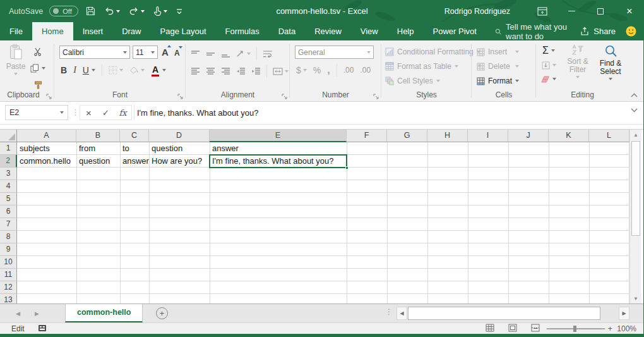 Image resolution: width=644 pixels, height=337 pixels. What do you see at coordinates (569, 136) in the screenshot?
I see `column-header-k: K` at bounding box center [569, 136].